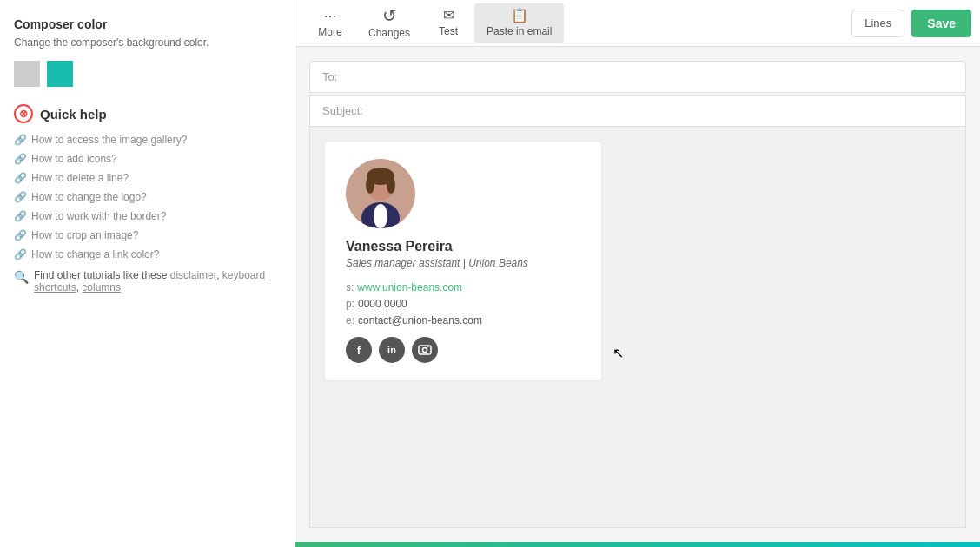  Describe the element at coordinates (463, 350) in the screenshot. I see `sig-social: f in` at that location.